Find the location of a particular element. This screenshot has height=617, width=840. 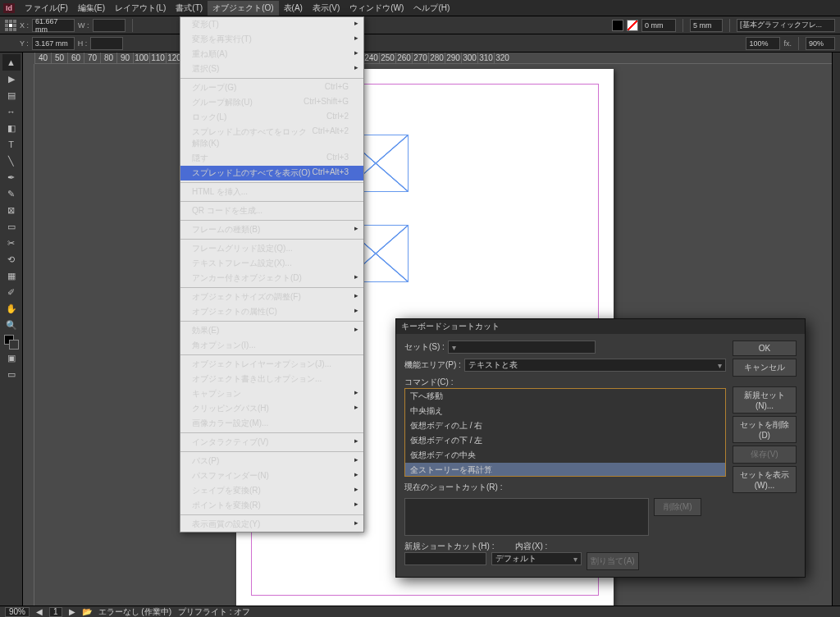

menu-view: 表示(V) is located at coordinates (326, 8).